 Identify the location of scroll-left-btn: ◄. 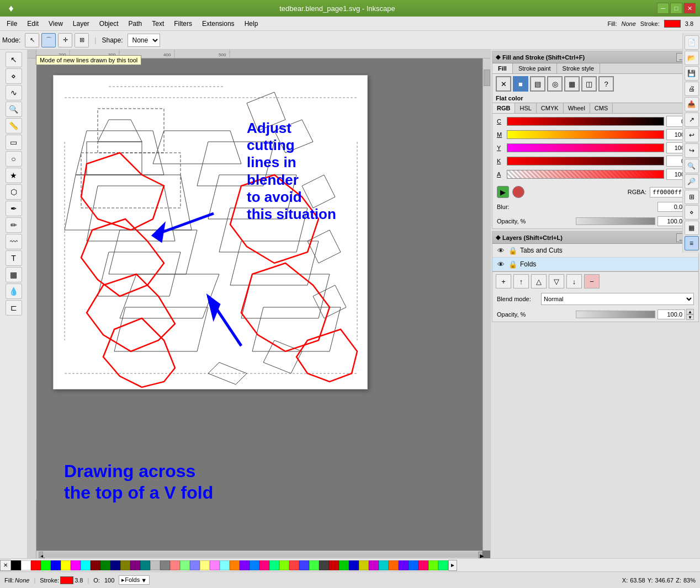
(41, 555).